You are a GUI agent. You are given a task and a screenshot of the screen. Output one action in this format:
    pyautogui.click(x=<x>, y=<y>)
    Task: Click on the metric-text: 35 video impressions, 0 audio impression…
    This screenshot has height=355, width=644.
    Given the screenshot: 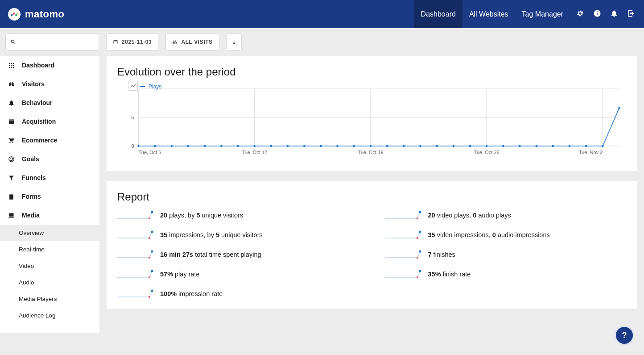 What is the action you would take?
    pyautogui.click(x=489, y=235)
    